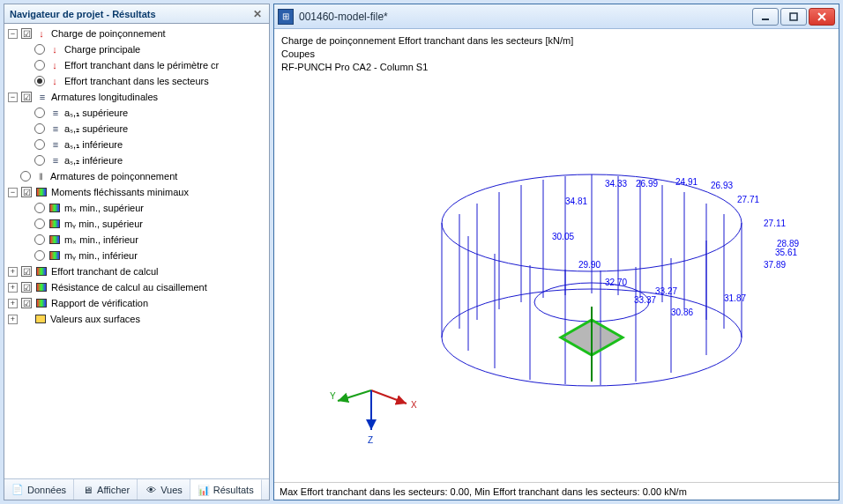 This screenshot has width=843, height=504. What do you see at coordinates (137, 81) in the screenshot?
I see `tree-label: Effort tranchant dans les secteurs` at bounding box center [137, 81].